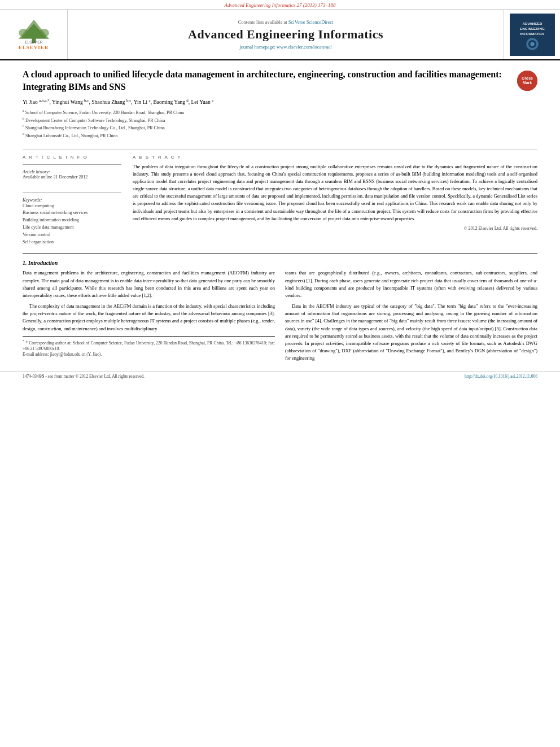 Image resolution: width=560 pixels, height=747 pixels. I want to click on affiliations: a School of Computer Science, Fudan Univ…, so click(267, 124).